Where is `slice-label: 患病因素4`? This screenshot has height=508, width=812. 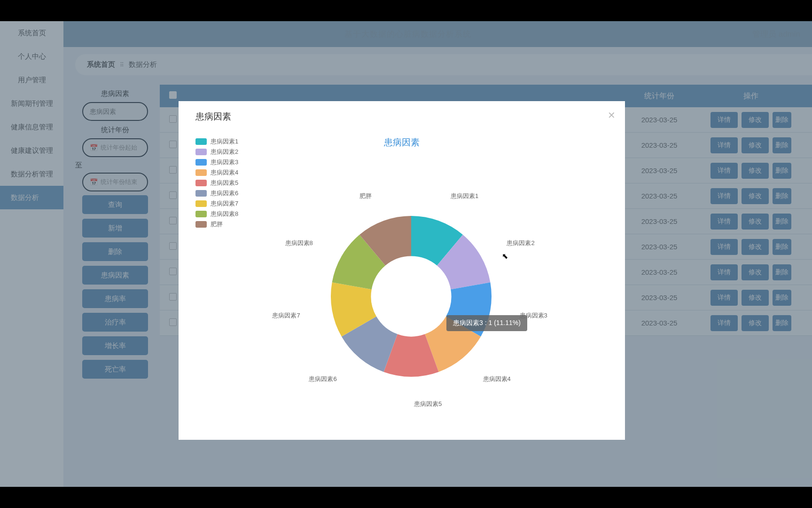 slice-label: 患病因素4 is located at coordinates (497, 379).